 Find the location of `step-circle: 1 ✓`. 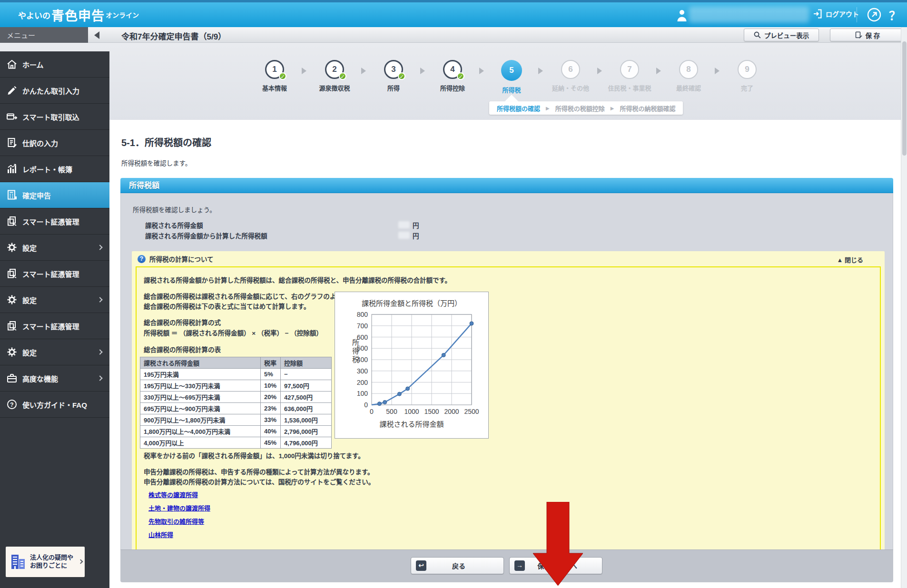

step-circle: 1 ✓ is located at coordinates (275, 69).